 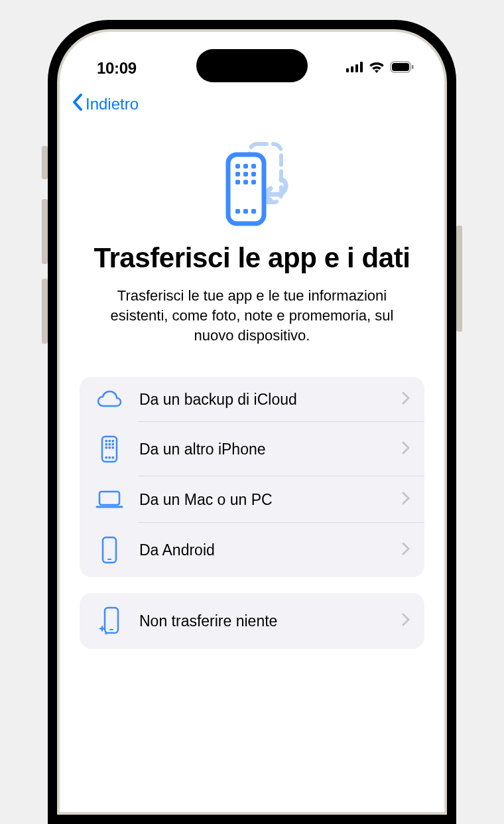 What do you see at coordinates (252, 500) in the screenshot?
I see `transfer-option-2: Da un Mac o un PC` at bounding box center [252, 500].